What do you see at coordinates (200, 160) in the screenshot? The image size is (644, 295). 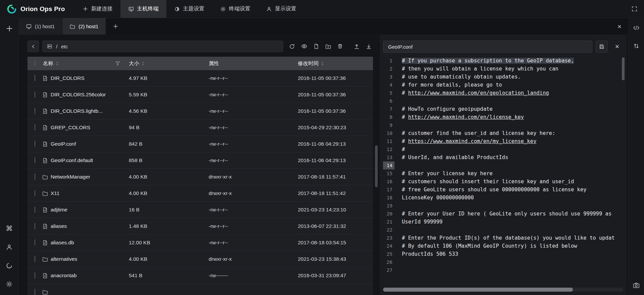 I see `table-row: GeoIP.conf.default 858 B -rw-r--r-- 2016…` at bounding box center [200, 160].